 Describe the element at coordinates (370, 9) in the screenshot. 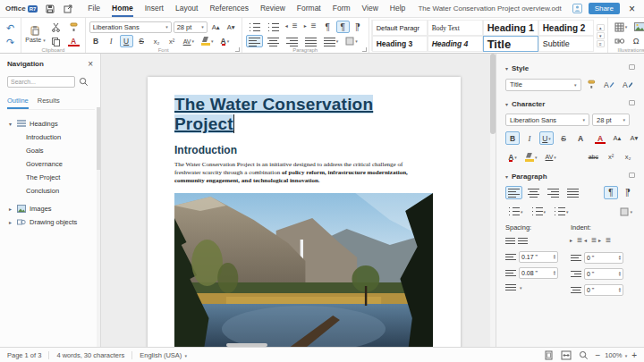

I see `menu-view: View` at that location.